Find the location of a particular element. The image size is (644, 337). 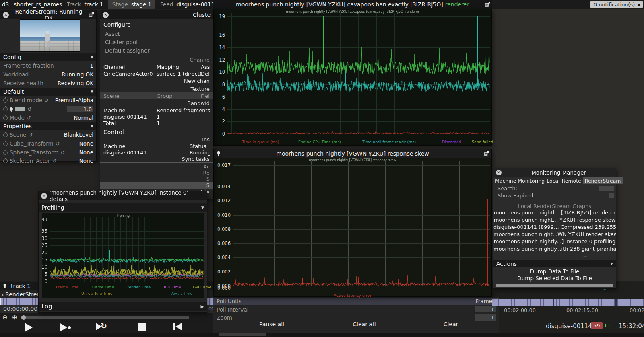

tab-renderstream: RenderStream is located at coordinates (603, 181).